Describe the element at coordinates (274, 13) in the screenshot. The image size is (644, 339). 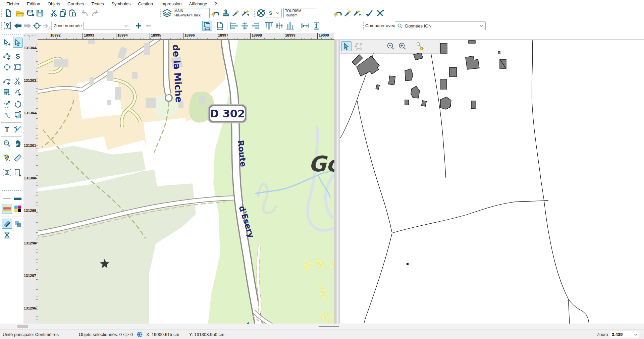
I see `symbol-type-select: S` at that location.